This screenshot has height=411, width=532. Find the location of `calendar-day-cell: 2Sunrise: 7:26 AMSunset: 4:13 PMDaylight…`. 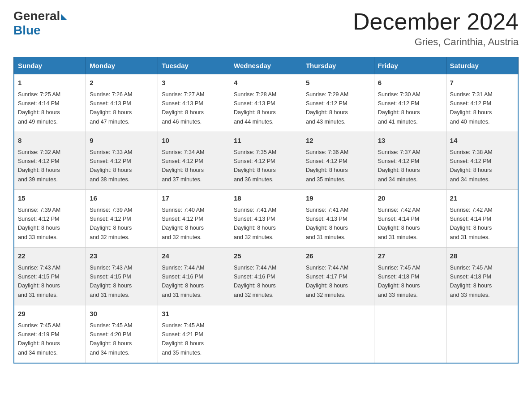

calendar-day-cell: 2Sunrise: 7:26 AMSunset: 4:13 PMDaylight… is located at coordinates (122, 103).